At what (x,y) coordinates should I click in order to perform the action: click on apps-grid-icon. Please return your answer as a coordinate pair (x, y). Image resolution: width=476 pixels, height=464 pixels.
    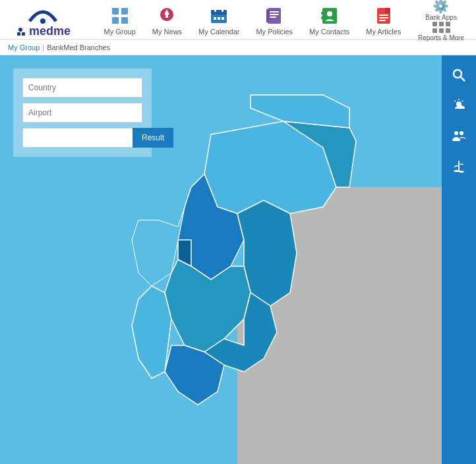
    Looking at the image, I should click on (441, 28).